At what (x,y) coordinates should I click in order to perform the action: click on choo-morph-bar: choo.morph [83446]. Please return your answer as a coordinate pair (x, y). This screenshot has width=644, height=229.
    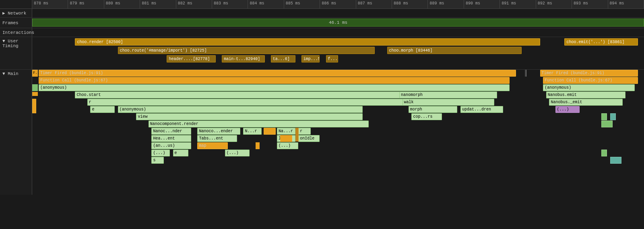
    Looking at the image, I should click on (454, 50).